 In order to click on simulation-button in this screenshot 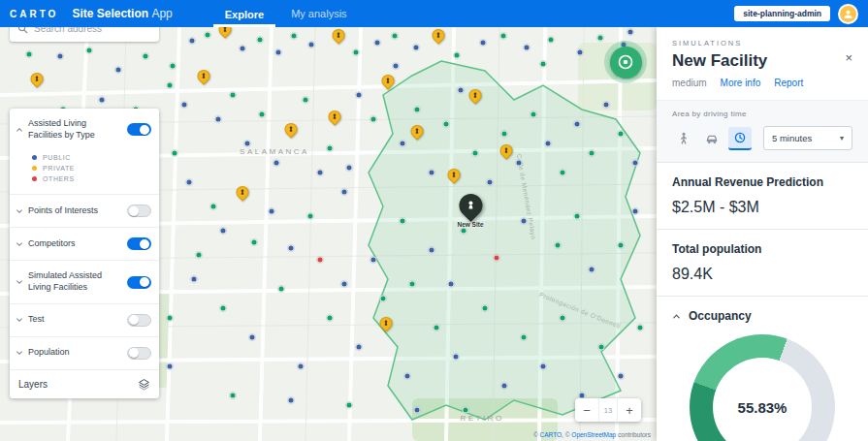, I will do `click(626, 62)`.